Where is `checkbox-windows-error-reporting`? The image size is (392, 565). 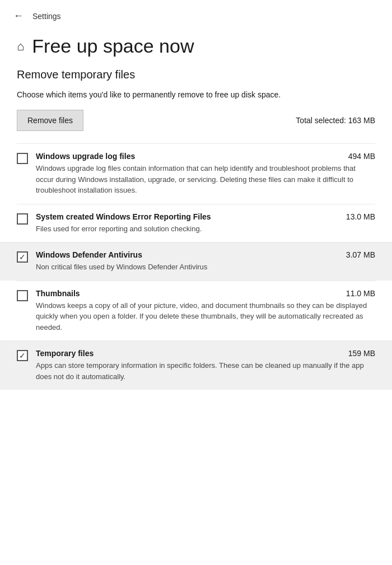 checkbox-windows-error-reporting is located at coordinates (22, 219).